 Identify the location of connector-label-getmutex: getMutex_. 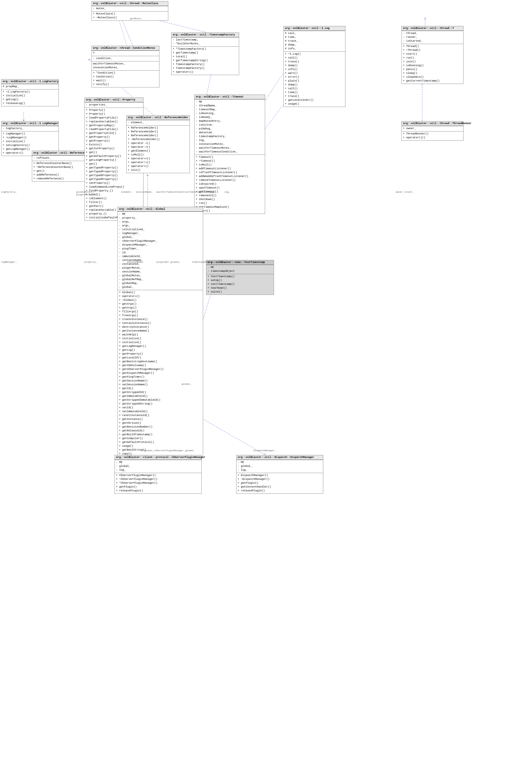
(136, 19).